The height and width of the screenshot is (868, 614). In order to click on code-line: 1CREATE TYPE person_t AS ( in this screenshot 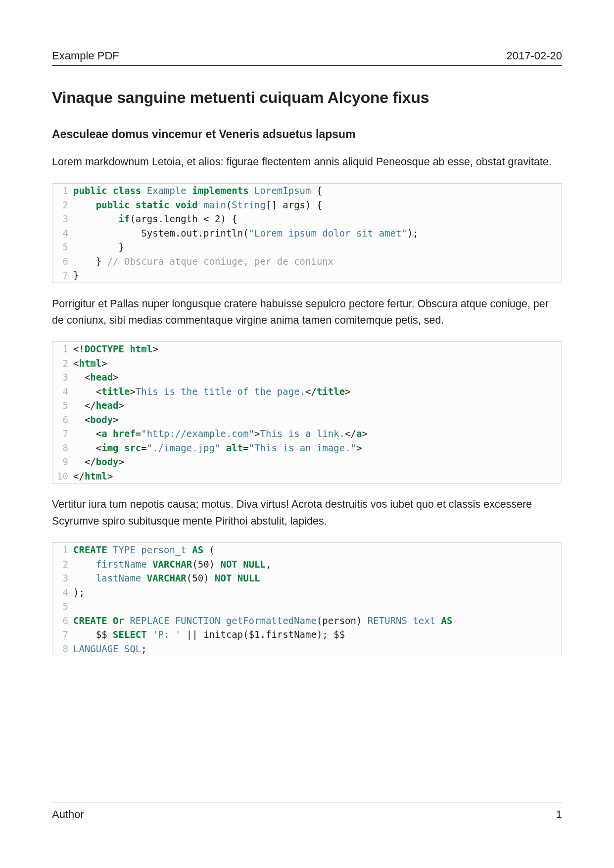, I will do `click(307, 550)`.